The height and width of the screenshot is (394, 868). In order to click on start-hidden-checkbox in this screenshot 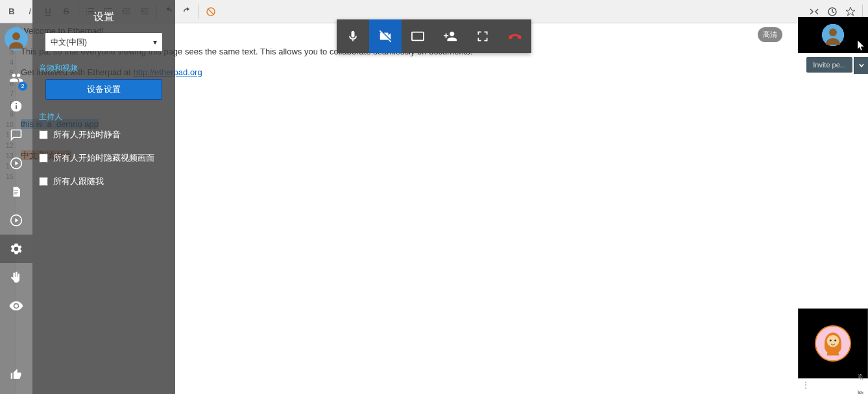, I will do `click(43, 158)`.